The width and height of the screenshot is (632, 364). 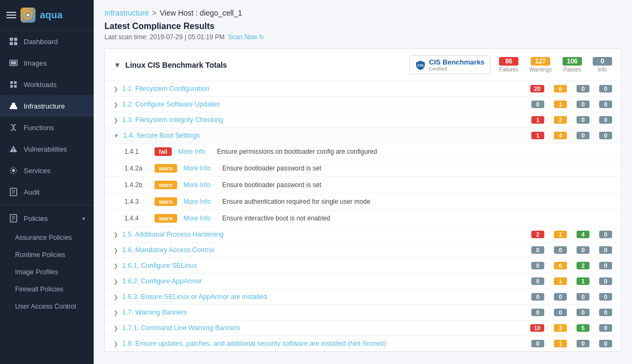 I want to click on cis-certified: Certified, so click(x=457, y=69).